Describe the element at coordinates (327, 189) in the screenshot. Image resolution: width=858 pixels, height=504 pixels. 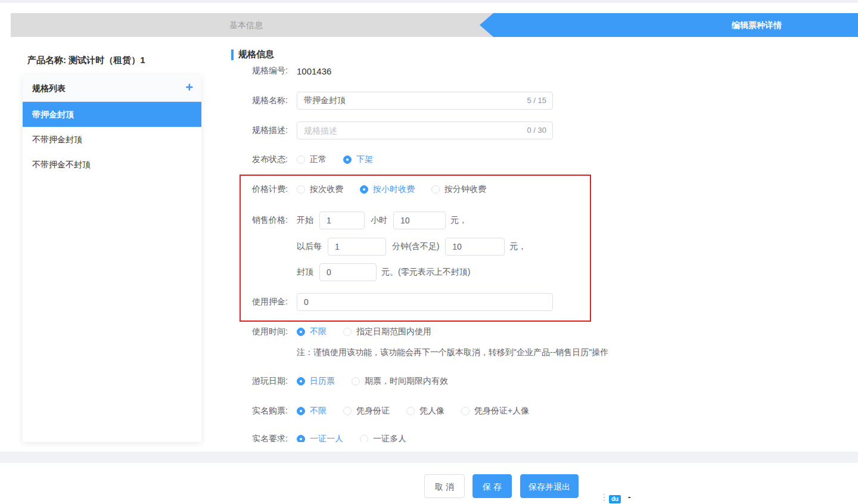
I see `radio-label: 按次收费` at that location.